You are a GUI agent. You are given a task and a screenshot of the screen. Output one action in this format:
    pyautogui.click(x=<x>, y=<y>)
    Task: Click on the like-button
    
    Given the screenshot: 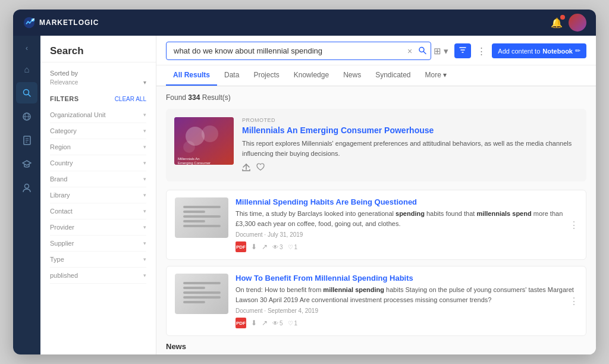 What is the action you would take?
    pyautogui.click(x=260, y=168)
    